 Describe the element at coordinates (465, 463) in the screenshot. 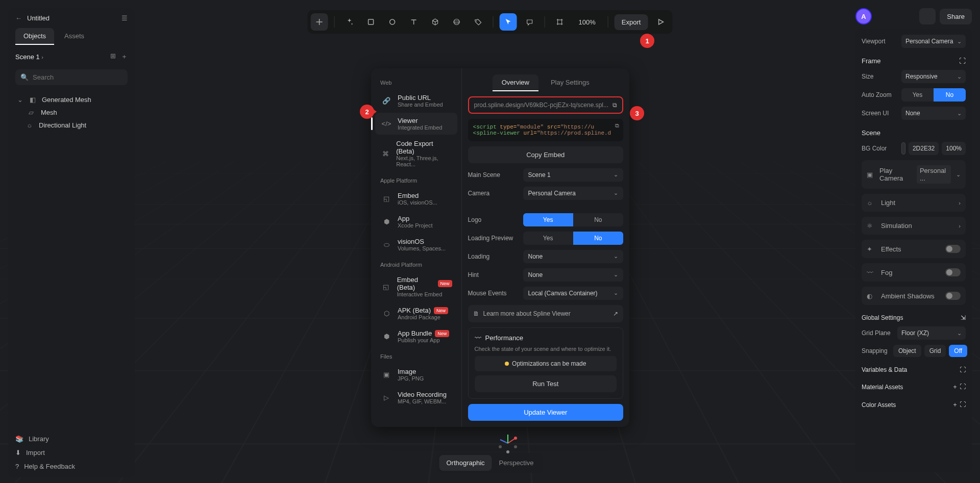

I see `orthographic-button: Orthographic` at that location.